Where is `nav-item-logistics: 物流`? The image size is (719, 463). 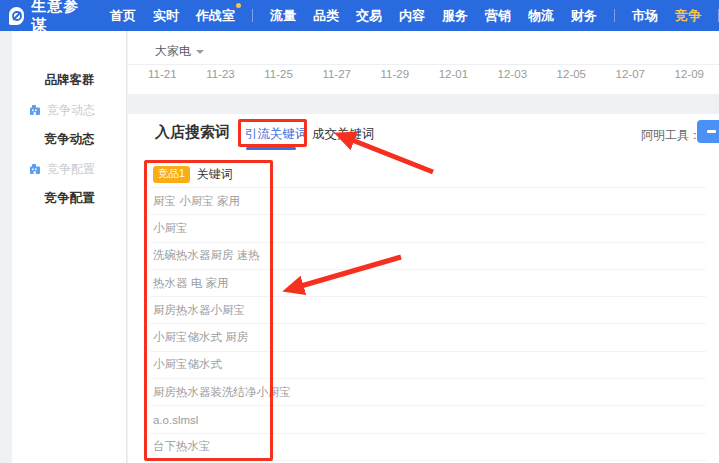
nav-item-logistics: 物流 is located at coordinates (541, 16).